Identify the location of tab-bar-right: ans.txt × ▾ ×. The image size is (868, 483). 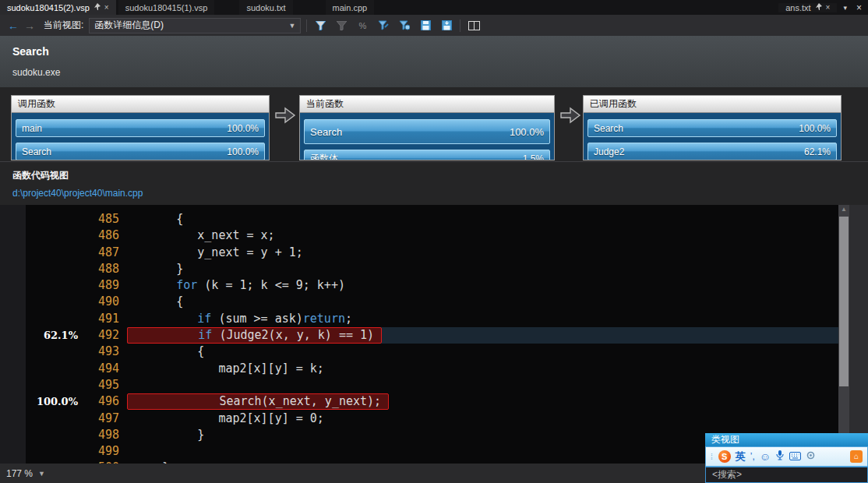
(823, 8).